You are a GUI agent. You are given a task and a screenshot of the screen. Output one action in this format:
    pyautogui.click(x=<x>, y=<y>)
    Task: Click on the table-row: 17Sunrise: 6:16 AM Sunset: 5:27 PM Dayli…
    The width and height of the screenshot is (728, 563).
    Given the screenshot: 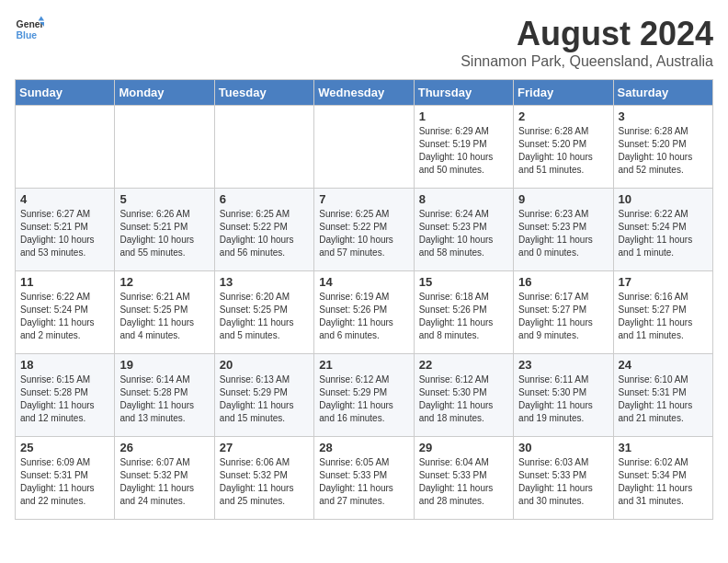 What is the action you would take?
    pyautogui.click(x=663, y=313)
    